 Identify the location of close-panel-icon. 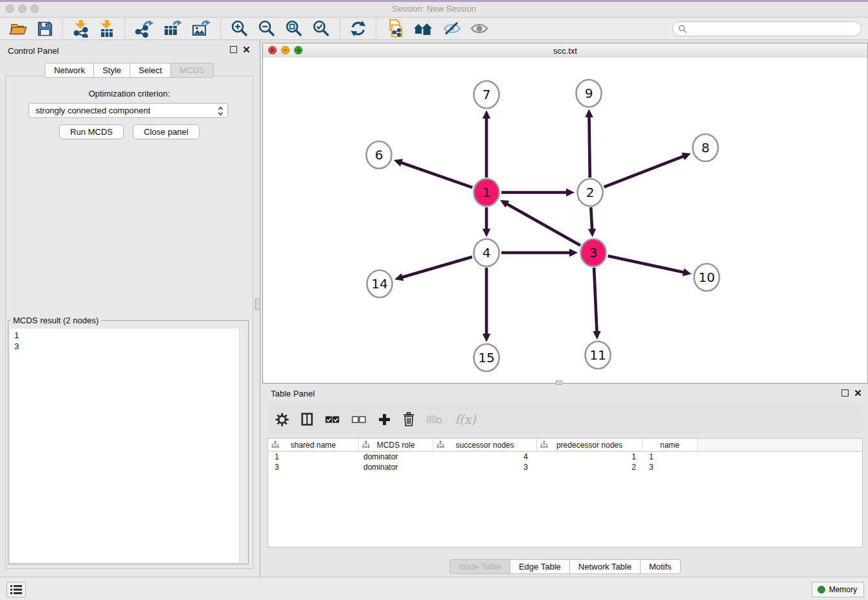
(246, 49).